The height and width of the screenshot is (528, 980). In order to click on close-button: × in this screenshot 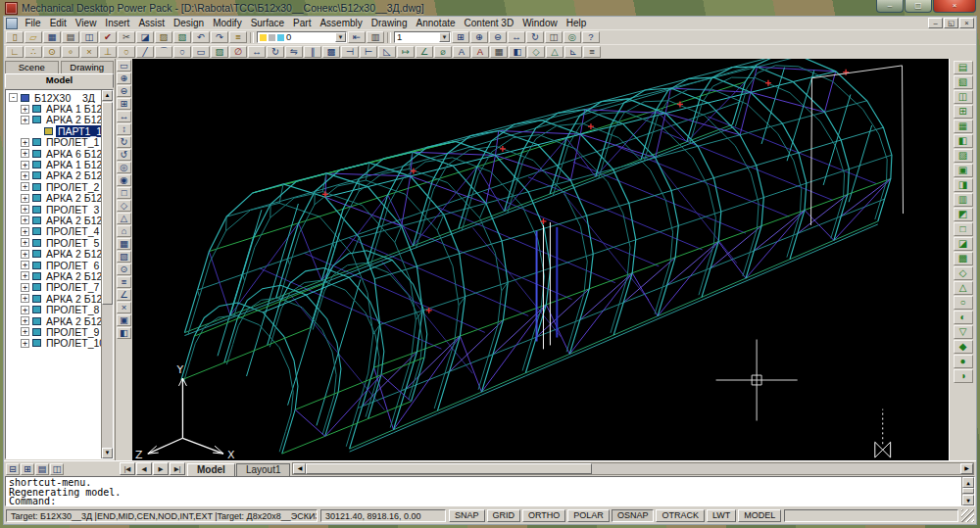, I will do `click(955, 6)`.